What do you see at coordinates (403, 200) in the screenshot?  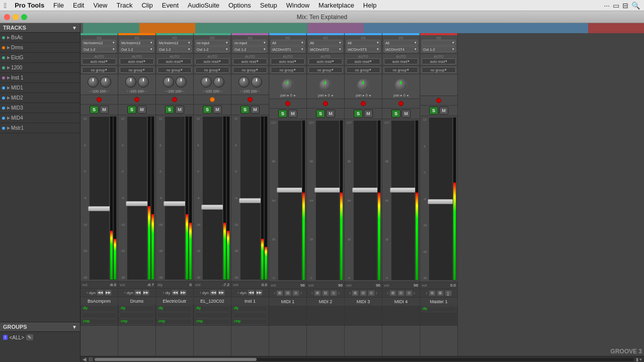 I see `fader-bg-midi4` at bounding box center [403, 200].